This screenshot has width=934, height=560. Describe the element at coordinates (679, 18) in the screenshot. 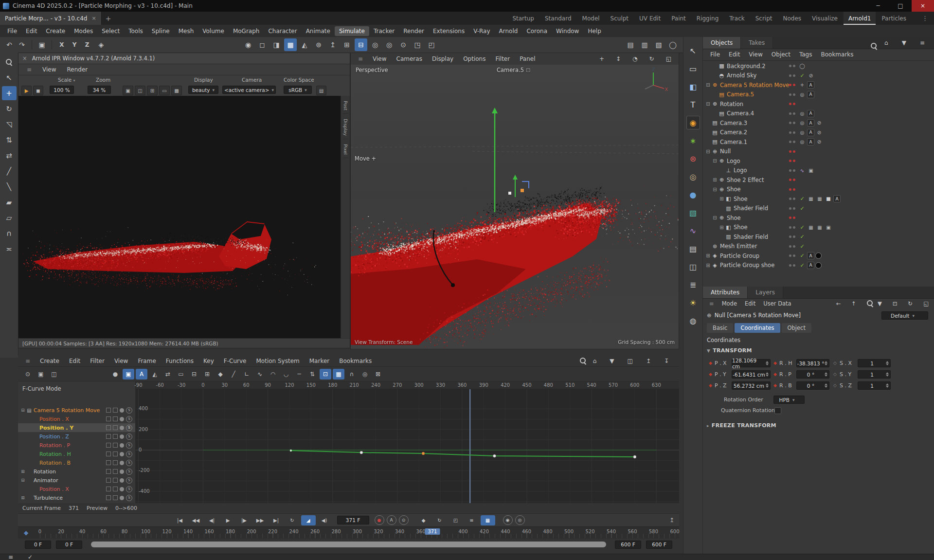

I see `layout-paint: Paint` at that location.